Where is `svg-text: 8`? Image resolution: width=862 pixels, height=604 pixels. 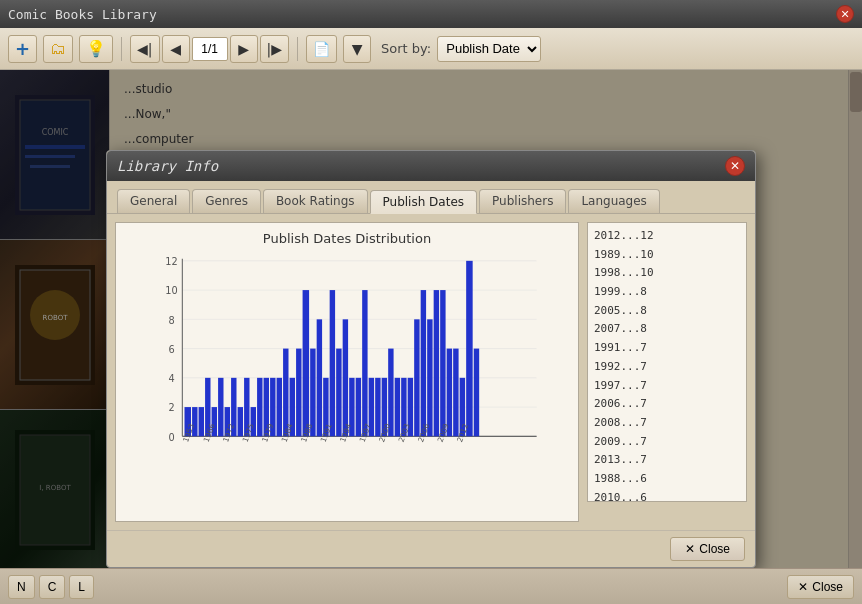
svg-text: 8 is located at coordinates (171, 320).